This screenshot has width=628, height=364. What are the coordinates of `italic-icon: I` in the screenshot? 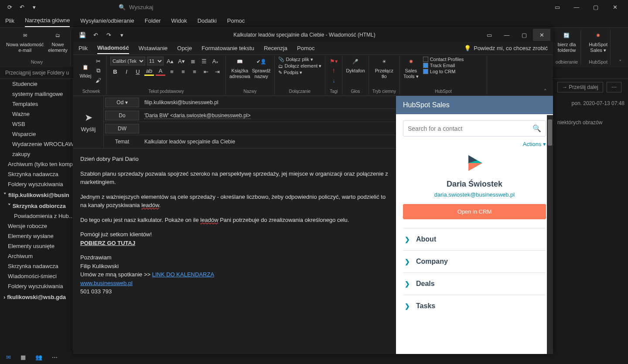 It's located at (126, 71).